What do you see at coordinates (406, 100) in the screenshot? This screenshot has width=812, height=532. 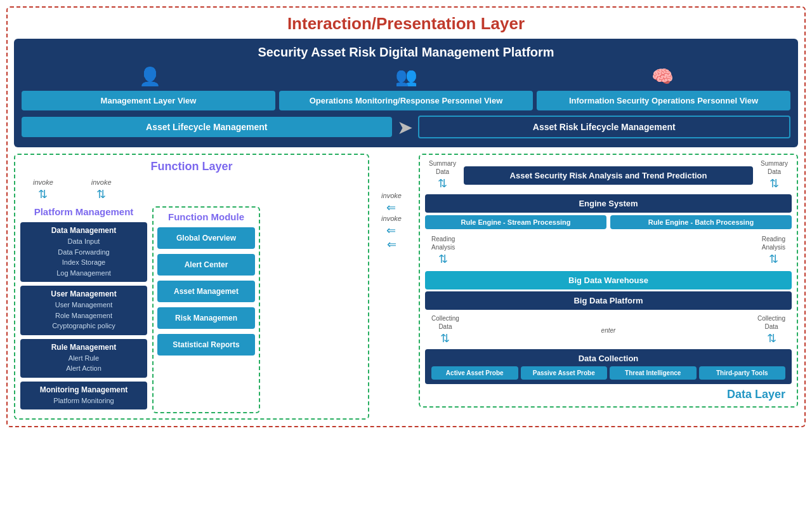 I see `view-operations-monitoring: Operations Monitoring/Response Personnel…` at bounding box center [406, 100].